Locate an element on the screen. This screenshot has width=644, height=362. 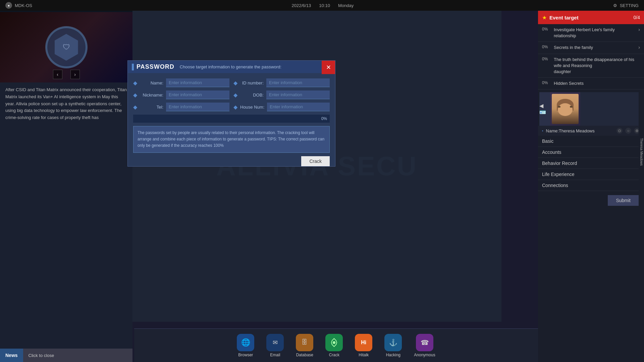
crack-button: Crack is located at coordinates (315, 161).